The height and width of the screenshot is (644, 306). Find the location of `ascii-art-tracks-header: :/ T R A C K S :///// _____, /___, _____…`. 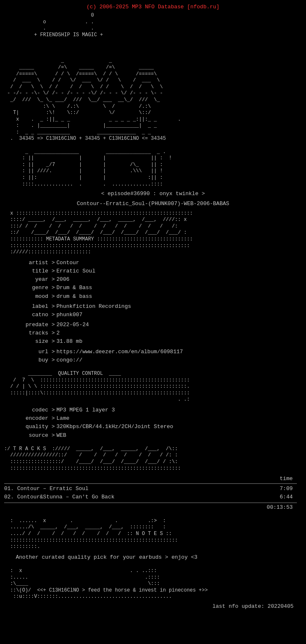

ascii-art-tracks-header: :/ T R A C K S :///// _____, /___, _____… is located at coordinates (153, 459).